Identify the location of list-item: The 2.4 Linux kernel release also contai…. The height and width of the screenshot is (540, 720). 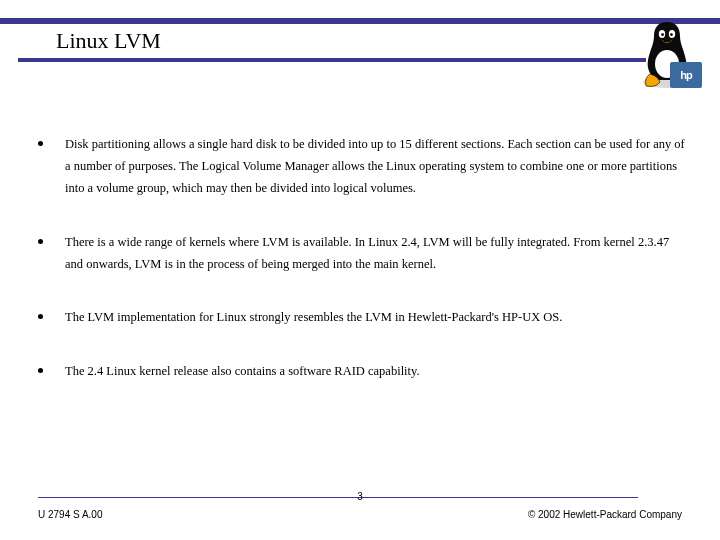
(363, 372).